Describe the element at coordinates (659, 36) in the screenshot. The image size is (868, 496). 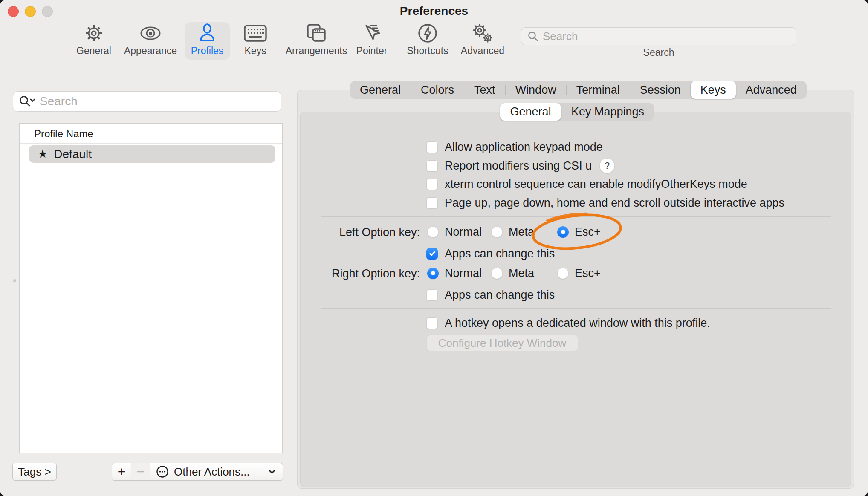
I see `toolbar-search-field: Search` at that location.